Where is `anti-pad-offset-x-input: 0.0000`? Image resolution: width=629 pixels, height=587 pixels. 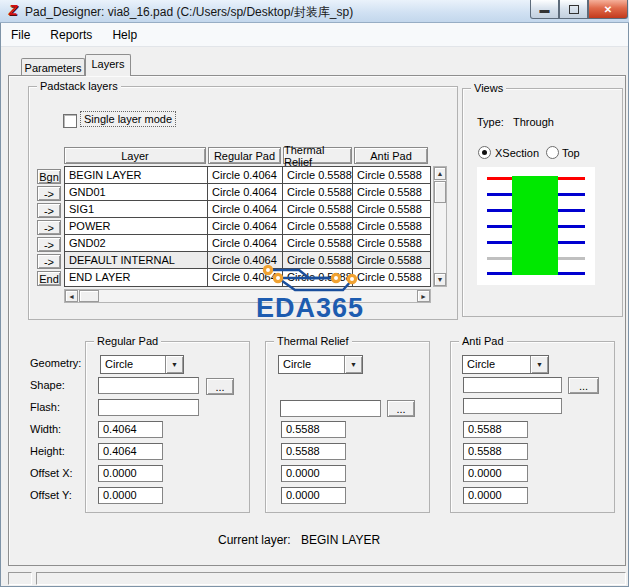 anti-pad-offset-x-input: 0.0000 is located at coordinates (496, 474).